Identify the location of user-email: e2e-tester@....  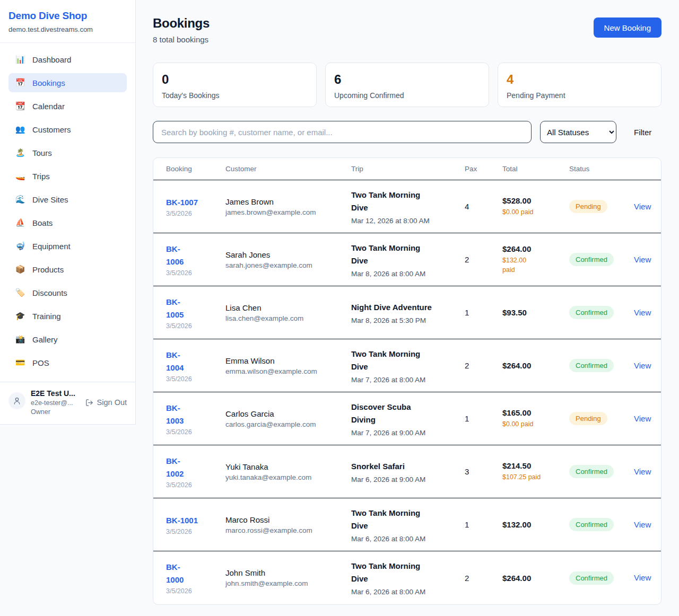
(55, 403).